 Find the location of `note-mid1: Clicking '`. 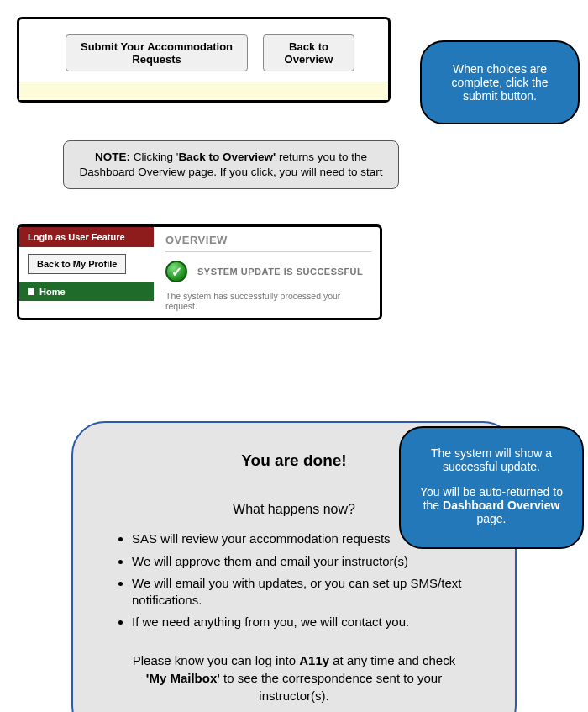

note-mid1: Clicking ' is located at coordinates (155, 156).